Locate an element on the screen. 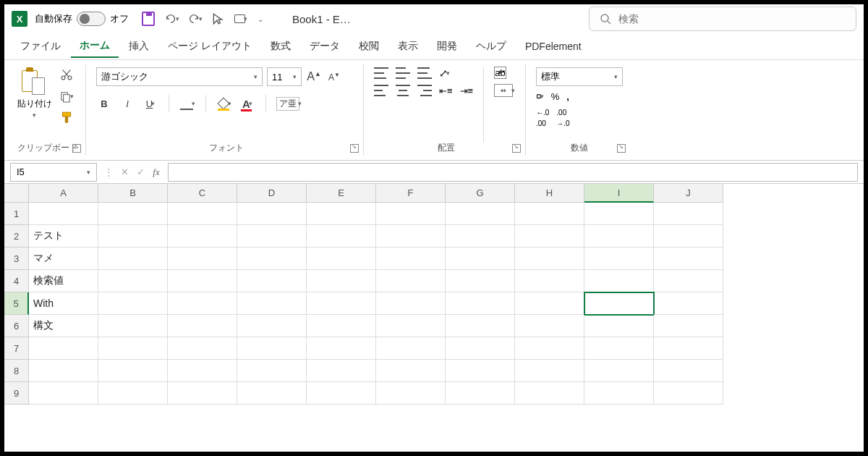  increase-font-button: A▲ is located at coordinates (314, 77).